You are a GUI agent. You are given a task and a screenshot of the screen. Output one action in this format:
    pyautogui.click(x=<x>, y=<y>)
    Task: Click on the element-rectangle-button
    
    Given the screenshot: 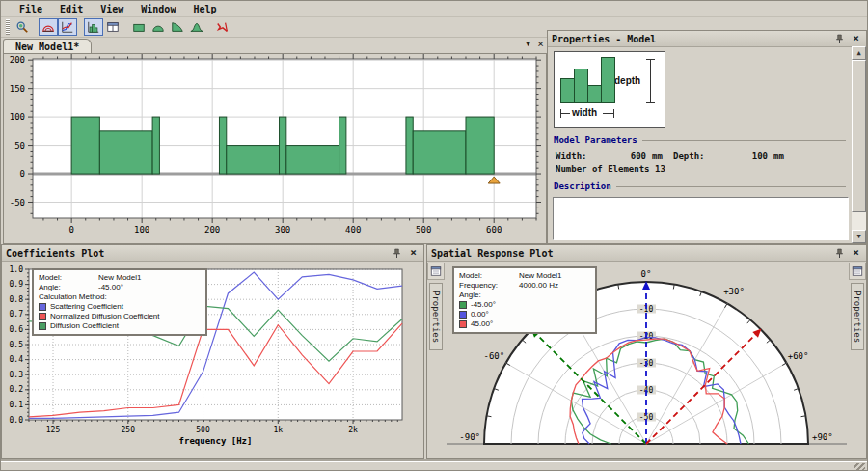 What is the action you would take?
    pyautogui.click(x=139, y=27)
    